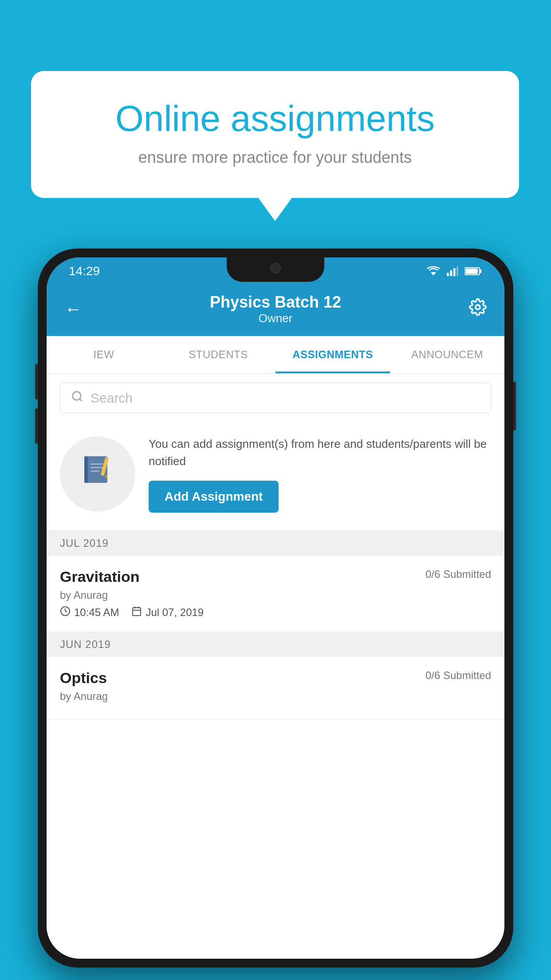  Describe the element at coordinates (275, 134) in the screenshot. I see `speech-bubble-container: Online assignments ensure more practice …` at that location.